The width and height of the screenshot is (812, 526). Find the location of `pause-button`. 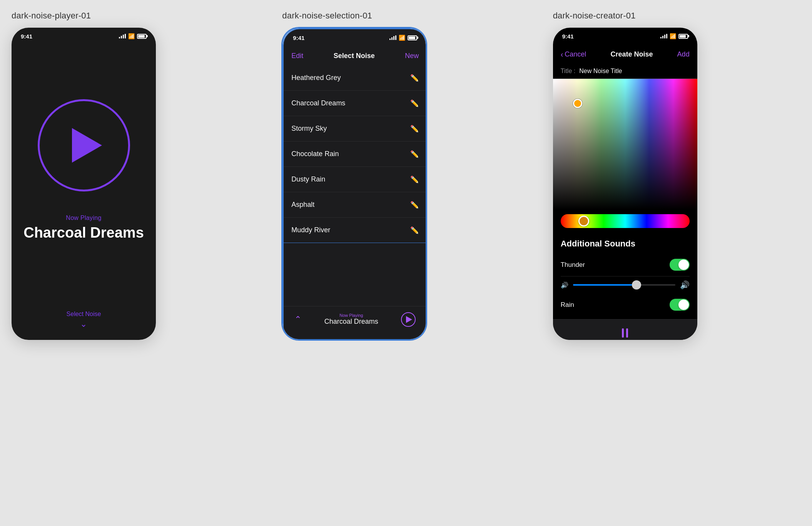

pause-button is located at coordinates (625, 333).